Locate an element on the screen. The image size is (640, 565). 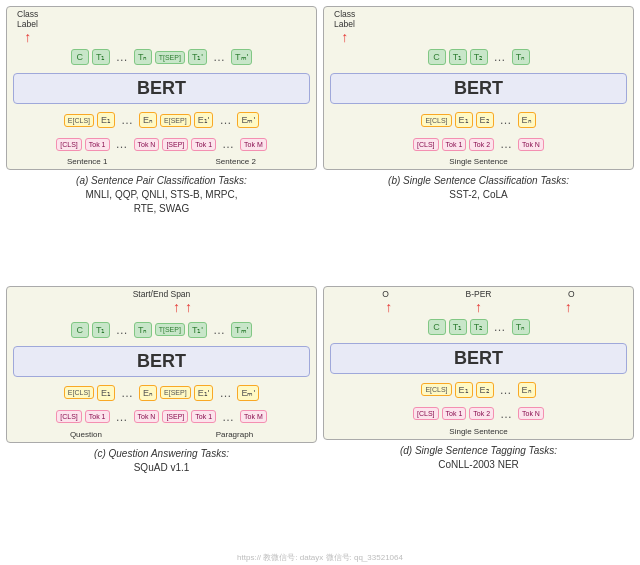
top-token-row-c: C T₁ … Tₙ T[SEP] T₁' … Tₘ' is located at coordinates (162, 330).